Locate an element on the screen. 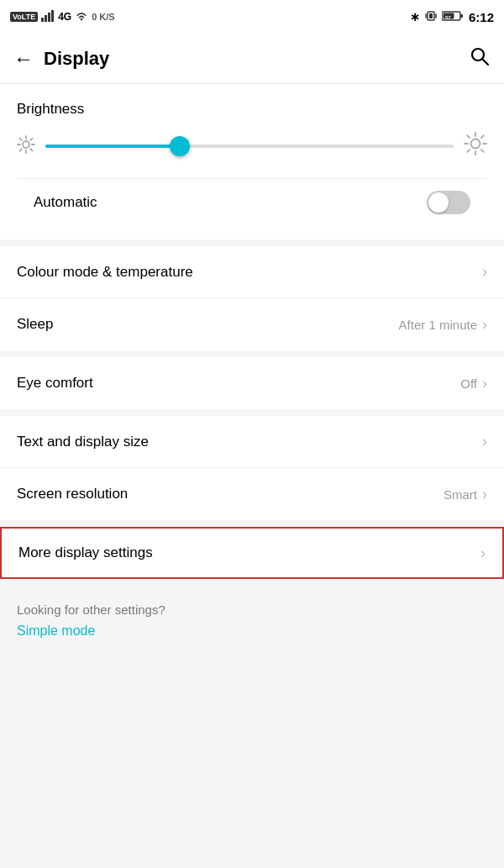  status-right: ∗ 57 6:12 is located at coordinates (452, 17).